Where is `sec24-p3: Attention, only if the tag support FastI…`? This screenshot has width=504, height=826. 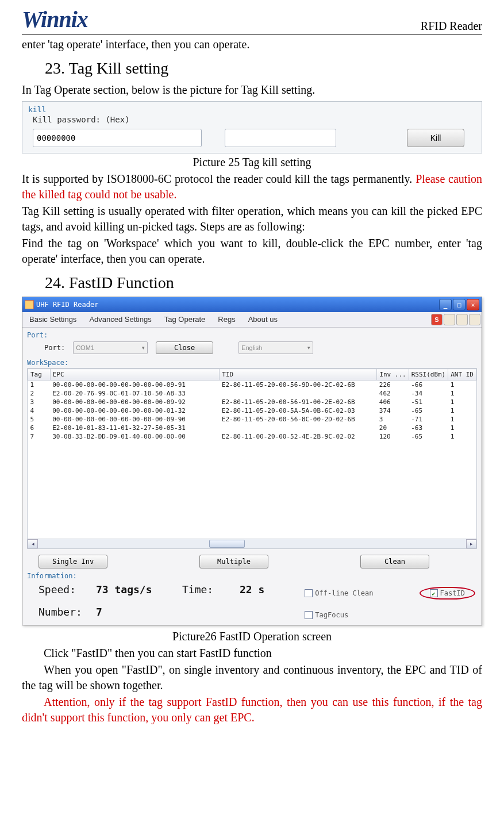
sec24-p3: Attention, only if the tag support FastI… is located at coordinates (252, 710).